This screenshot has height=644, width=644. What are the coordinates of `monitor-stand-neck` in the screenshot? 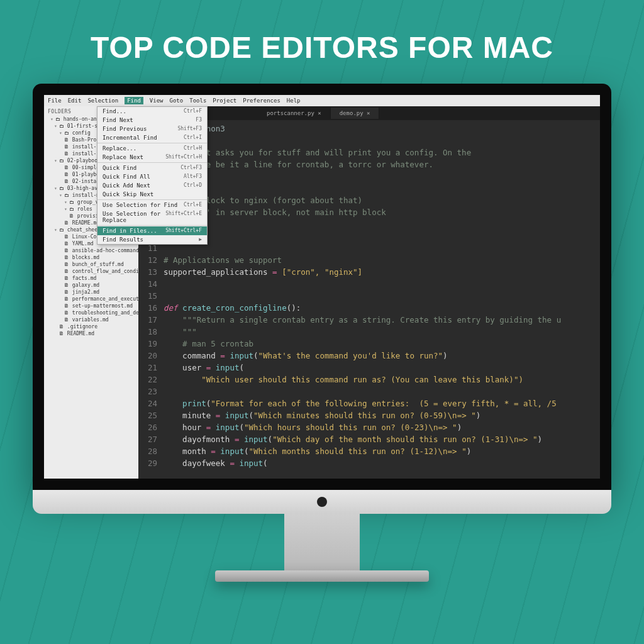 It's located at (322, 542).